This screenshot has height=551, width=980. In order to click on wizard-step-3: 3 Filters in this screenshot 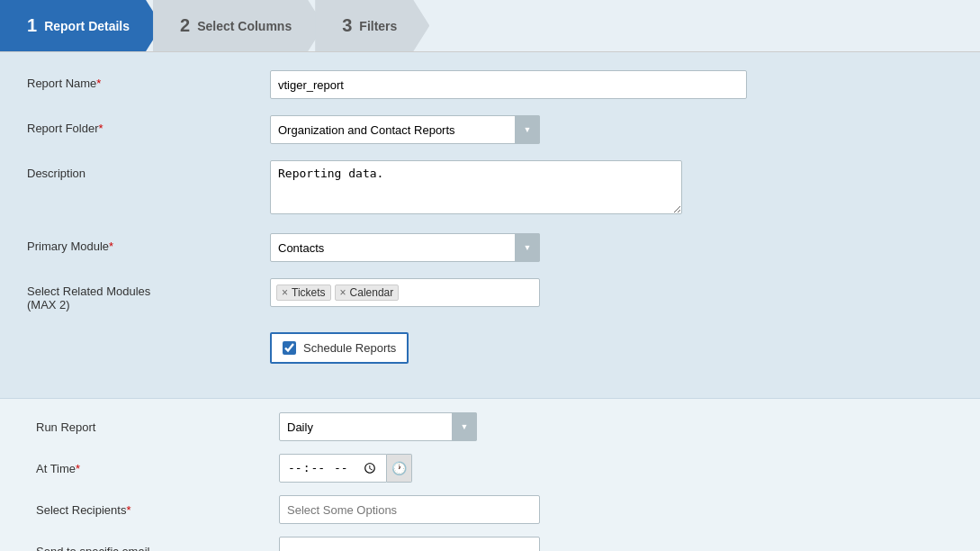, I will do `click(373, 25)`.